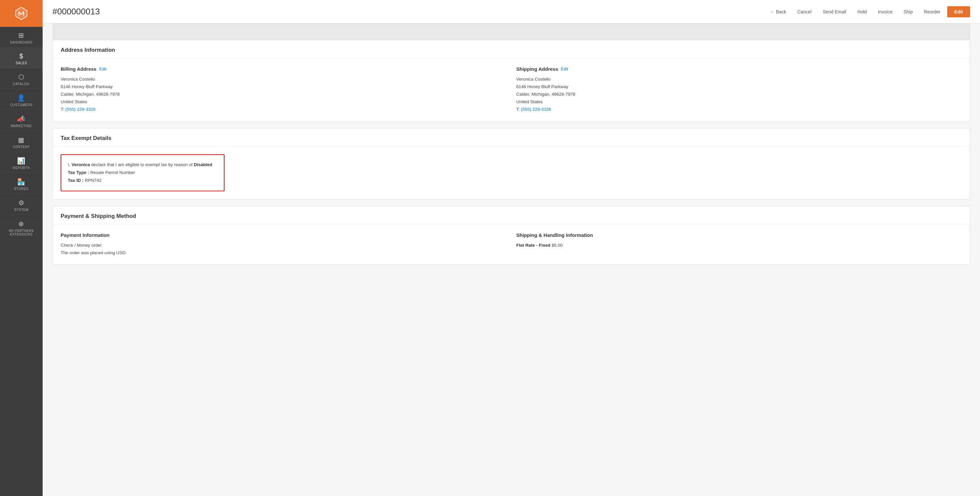 The width and height of the screenshot is (980, 496). I want to click on system-icon: ⚙, so click(21, 203).